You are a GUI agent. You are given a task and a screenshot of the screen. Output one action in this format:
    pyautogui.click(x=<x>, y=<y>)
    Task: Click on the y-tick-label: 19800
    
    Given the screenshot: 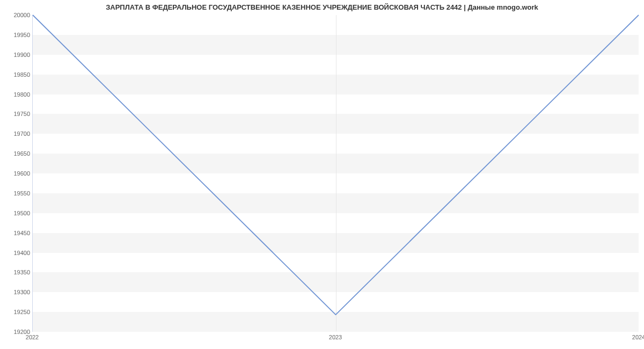 What is the action you would take?
    pyautogui.click(x=17, y=94)
    